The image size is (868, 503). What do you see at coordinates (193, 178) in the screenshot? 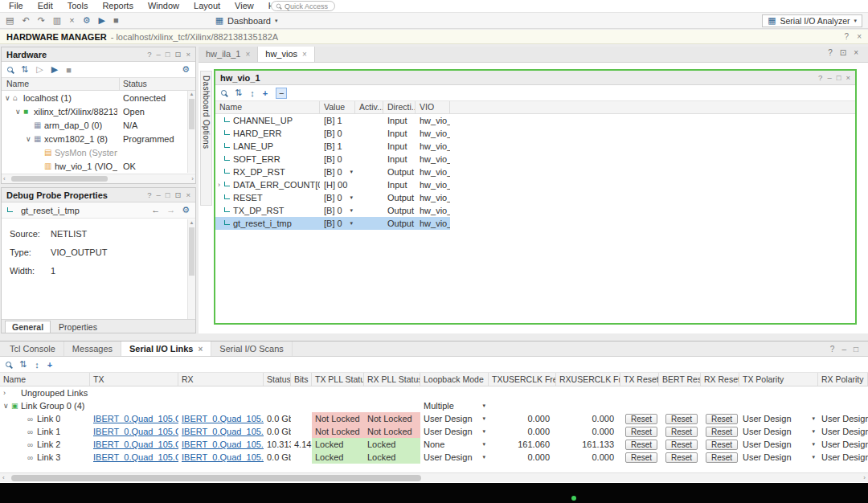
I see `scroll-right-icon: ›` at bounding box center [193, 178].